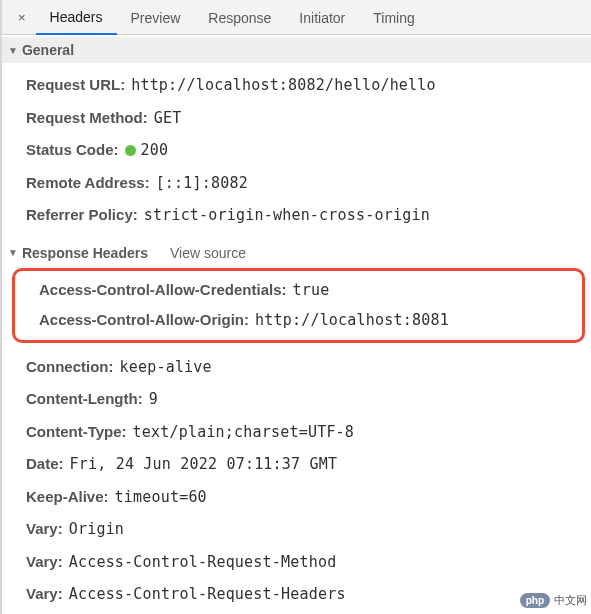 The width and height of the screenshot is (591, 614). I want to click on header-key: Date:, so click(45, 464).